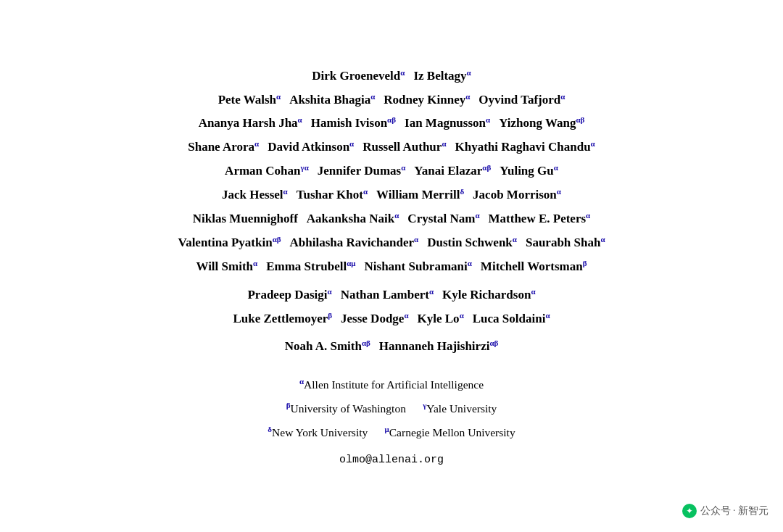  Describe the element at coordinates (334, 194) in the screenshot. I see `author-tushar-khot: Tushar Khotα` at that location.